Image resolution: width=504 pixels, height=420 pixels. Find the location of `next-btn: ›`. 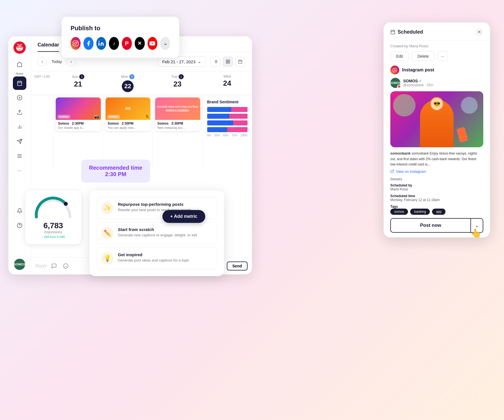

next-btn: › is located at coordinates (71, 62).